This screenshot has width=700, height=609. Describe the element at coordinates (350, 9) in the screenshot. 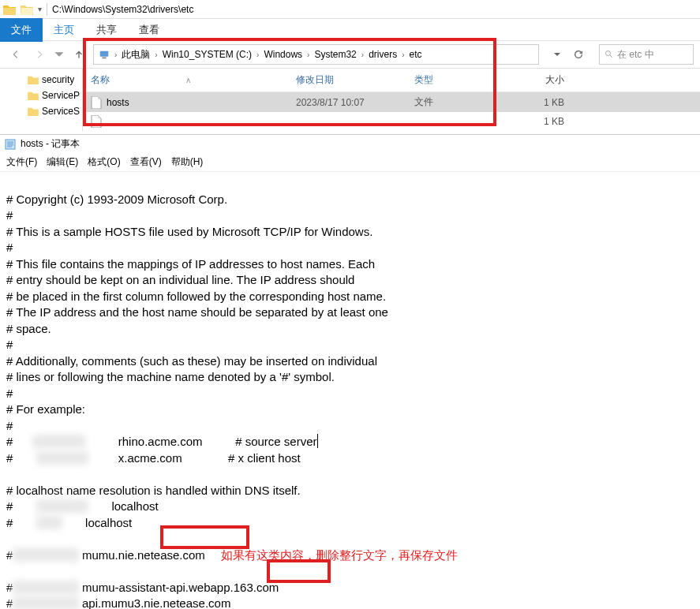

I see `explorer-titlebar: ▾ C:\Windows\System32\drivers\etc` at that location.